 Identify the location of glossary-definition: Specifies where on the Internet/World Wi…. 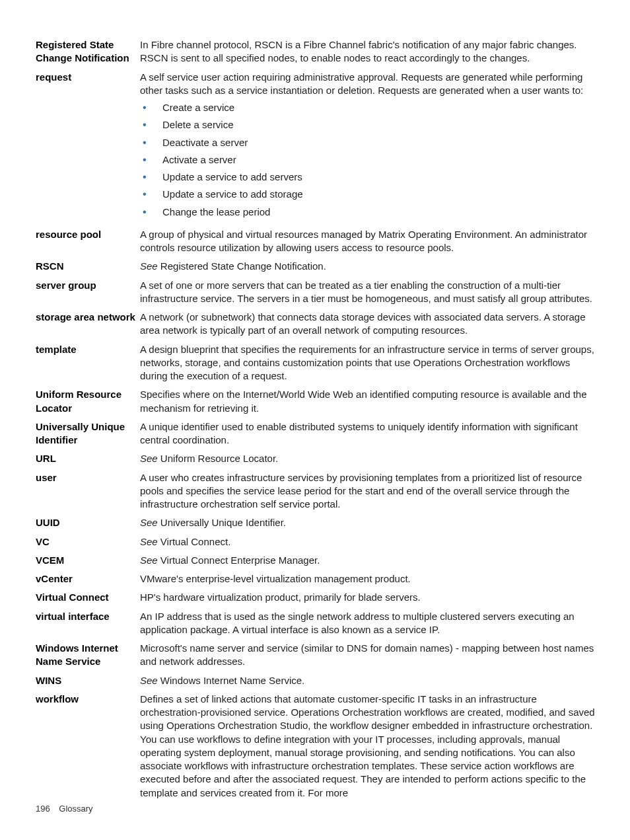
(369, 402).